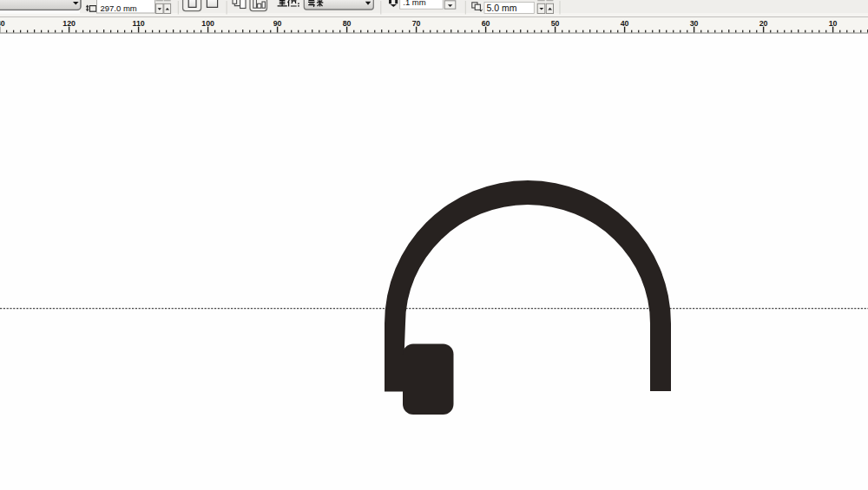 This screenshot has height=490, width=868. What do you see at coordinates (414, 3) in the screenshot?
I see `svg-text: .1 mm` at bounding box center [414, 3].